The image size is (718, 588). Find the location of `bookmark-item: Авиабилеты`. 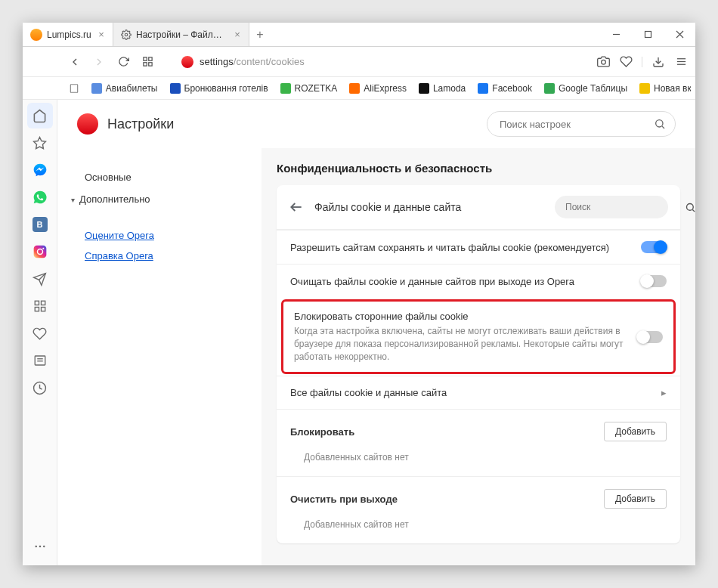

bookmark-item: Авиабилеты is located at coordinates (125, 88).